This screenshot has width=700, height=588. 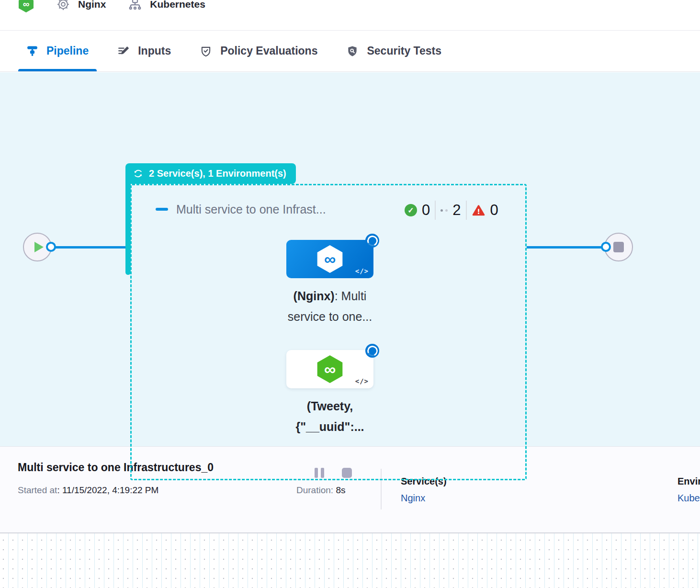 What do you see at coordinates (81, 6) in the screenshot?
I see `service-chip: Nginx` at bounding box center [81, 6].